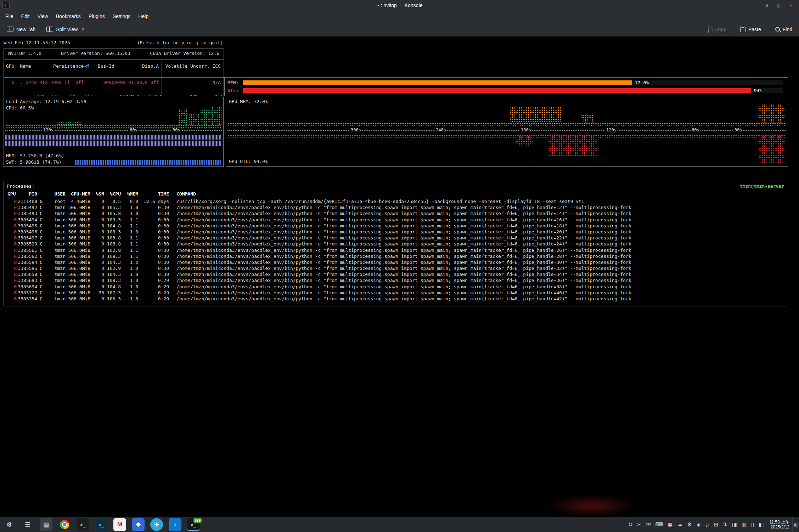 Image resolution: width=799 pixels, height=532 pixels. Describe the element at coordinates (631, 525) in the screenshot. I see `tray-update-icon: ↻` at that location.